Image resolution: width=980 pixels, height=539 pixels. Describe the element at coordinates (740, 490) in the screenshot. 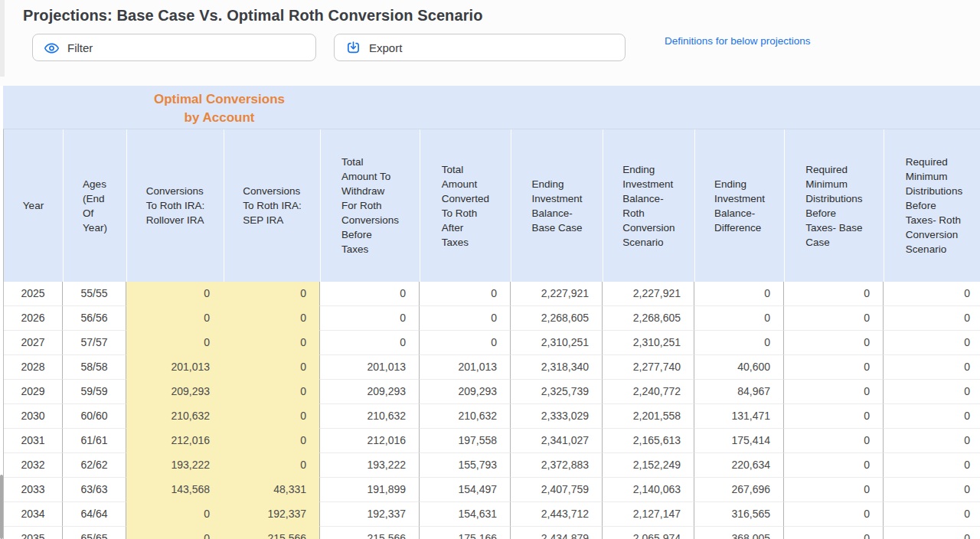

I see `table-cell-ending-balance-difference: 267,696` at that location.